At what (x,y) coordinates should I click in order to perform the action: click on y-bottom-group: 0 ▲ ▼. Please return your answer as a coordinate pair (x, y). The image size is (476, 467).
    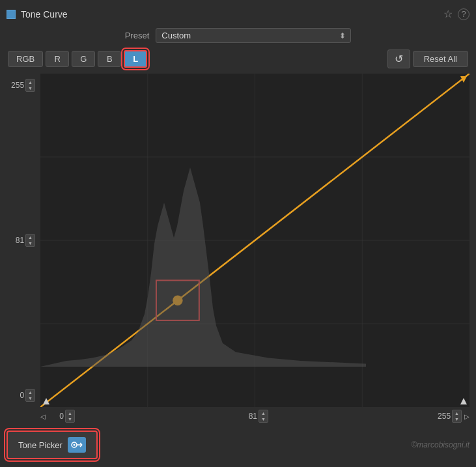
    Looking at the image, I should click on (22, 395).